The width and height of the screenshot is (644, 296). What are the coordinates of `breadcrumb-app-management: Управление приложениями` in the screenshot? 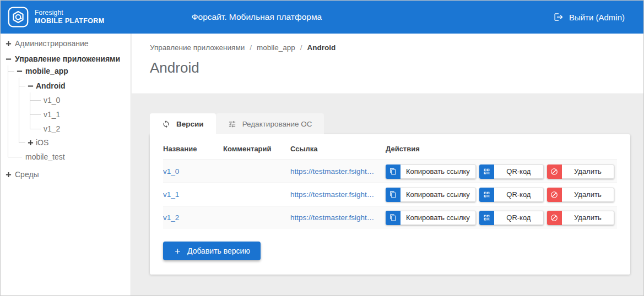 It's located at (197, 47).